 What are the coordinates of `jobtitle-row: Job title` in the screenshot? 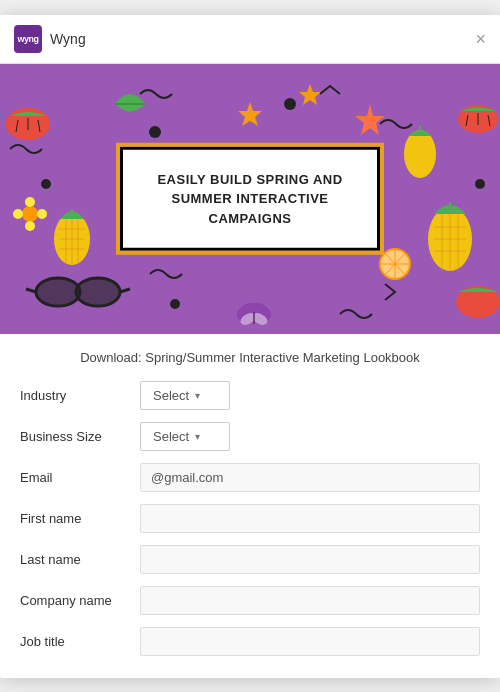 It's located at (250, 642).